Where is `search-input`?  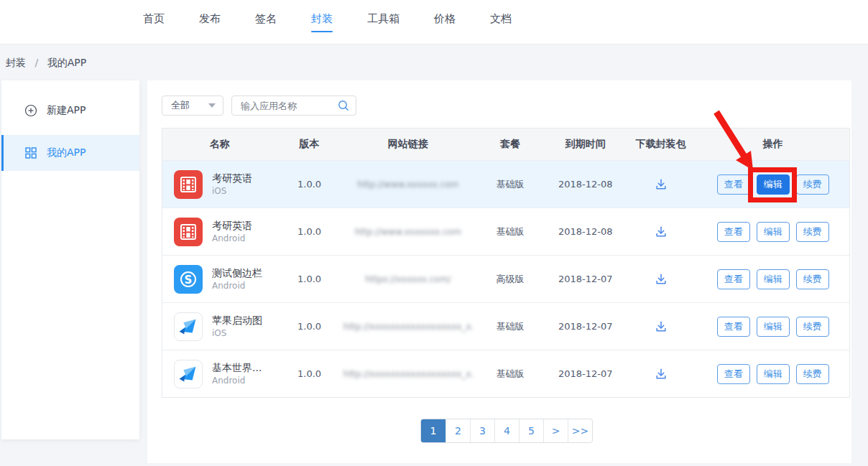
search-input is located at coordinates (289, 106).